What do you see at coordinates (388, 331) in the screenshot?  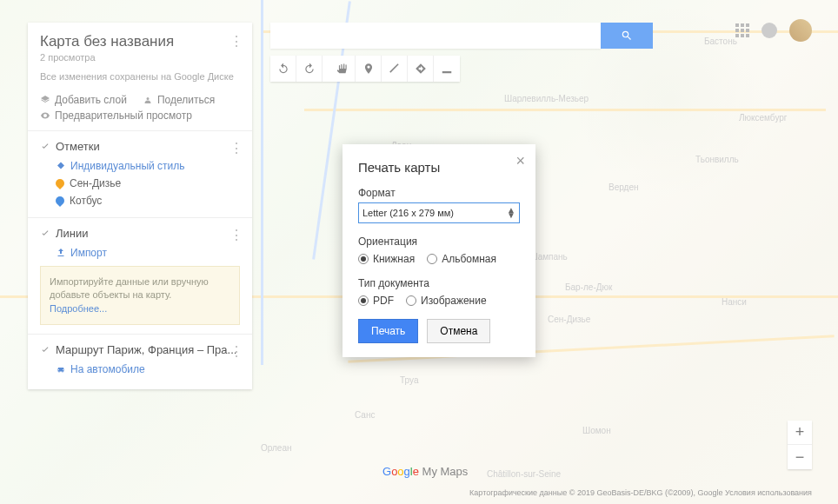 I see `print-button: Печать` at bounding box center [388, 331].